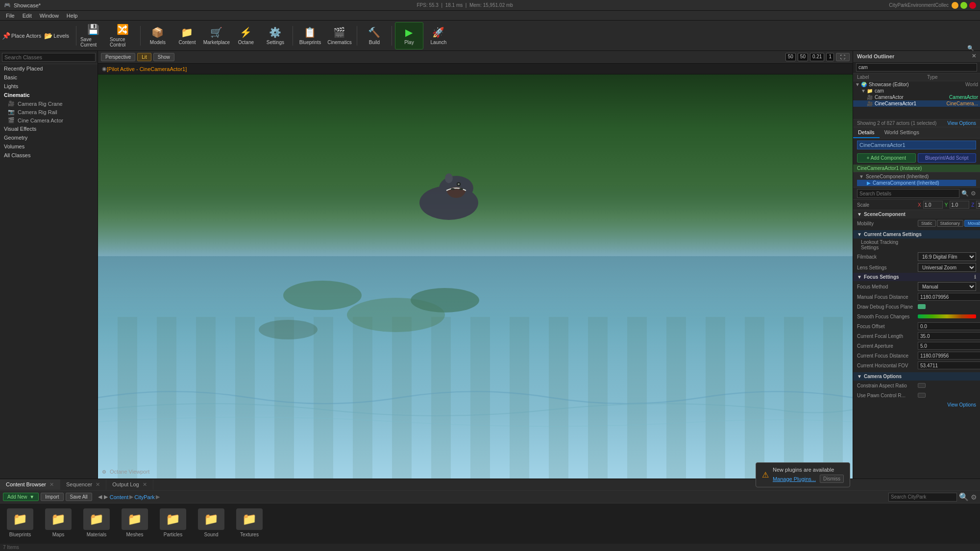  Describe the element at coordinates (964, 497) in the screenshot. I see `cb-filter-icon: 🔍` at that location.